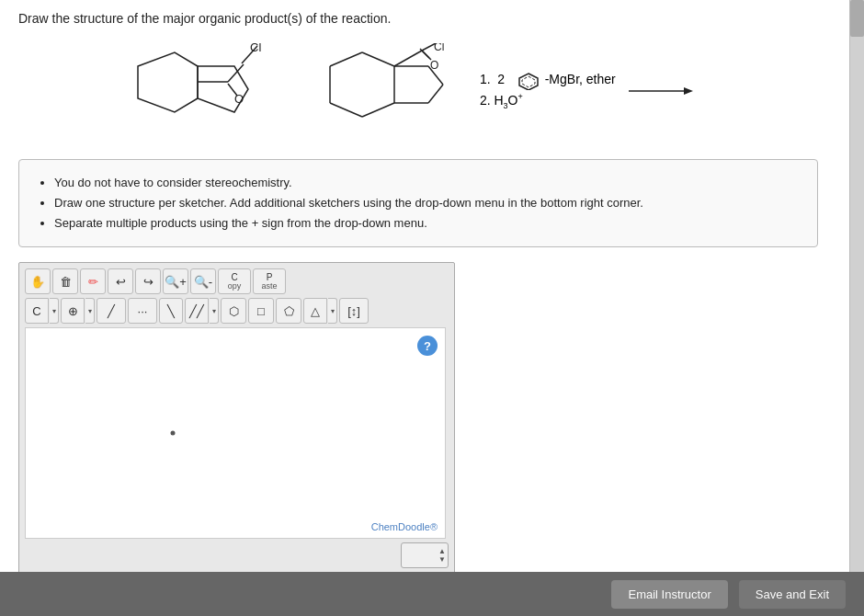 The image size is (864, 616). What do you see at coordinates (214, 311) in the screenshot?
I see `bond-arrow: ▾` at bounding box center [214, 311].